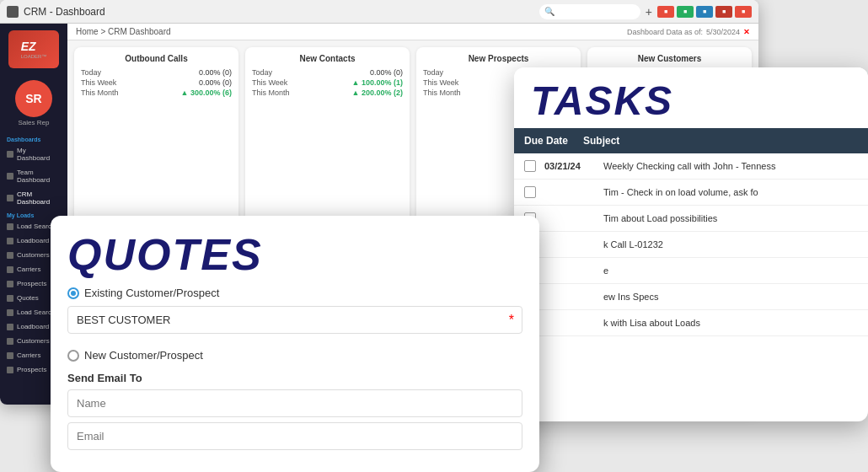  What do you see at coordinates (73, 293) in the screenshot?
I see `radio-dot-existing` at bounding box center [73, 293].